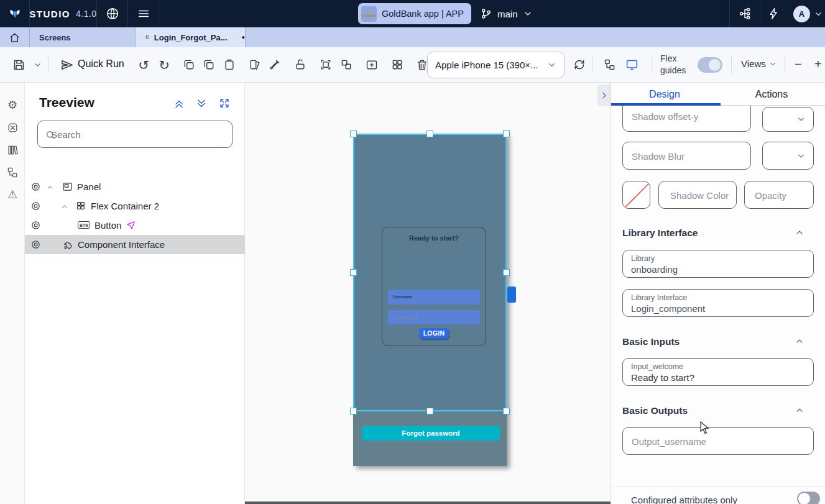  What do you see at coordinates (604, 96) in the screenshot?
I see `panel-collapse-button` at bounding box center [604, 96].